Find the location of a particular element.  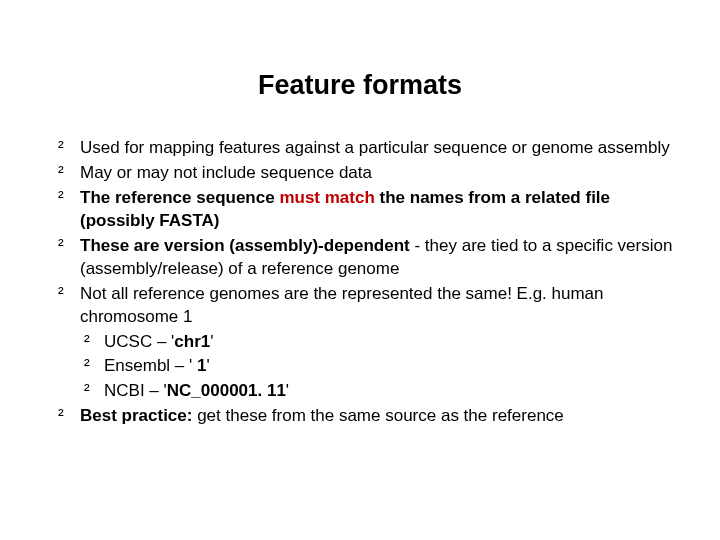

list-item: The reference sequence must match the na… is located at coordinates (360, 210).